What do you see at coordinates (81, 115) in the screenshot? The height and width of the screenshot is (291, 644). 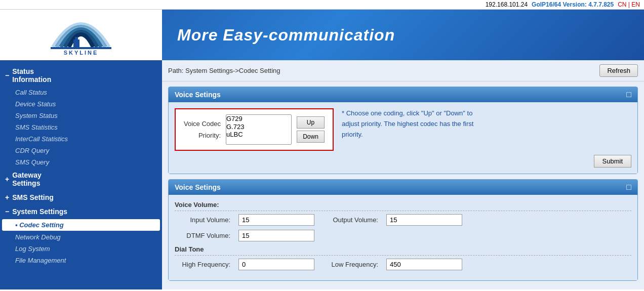 I see `sidebar-item-system-status: System Status` at bounding box center [81, 115].